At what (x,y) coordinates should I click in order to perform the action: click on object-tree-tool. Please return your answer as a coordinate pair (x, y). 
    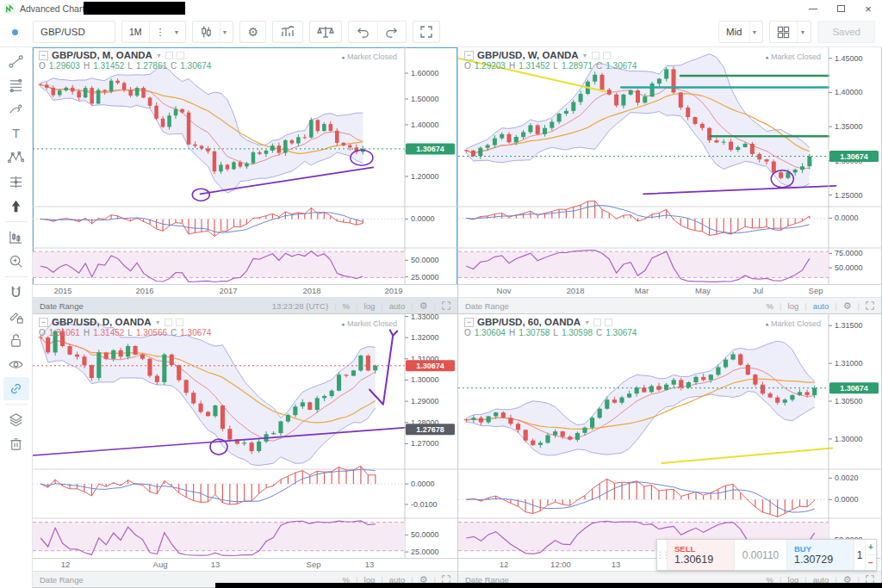
    Looking at the image, I should click on (16, 420).